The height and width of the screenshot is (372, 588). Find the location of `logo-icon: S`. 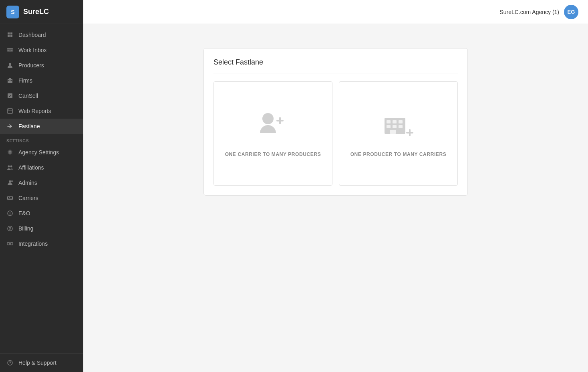

logo-icon: S is located at coordinates (13, 12).